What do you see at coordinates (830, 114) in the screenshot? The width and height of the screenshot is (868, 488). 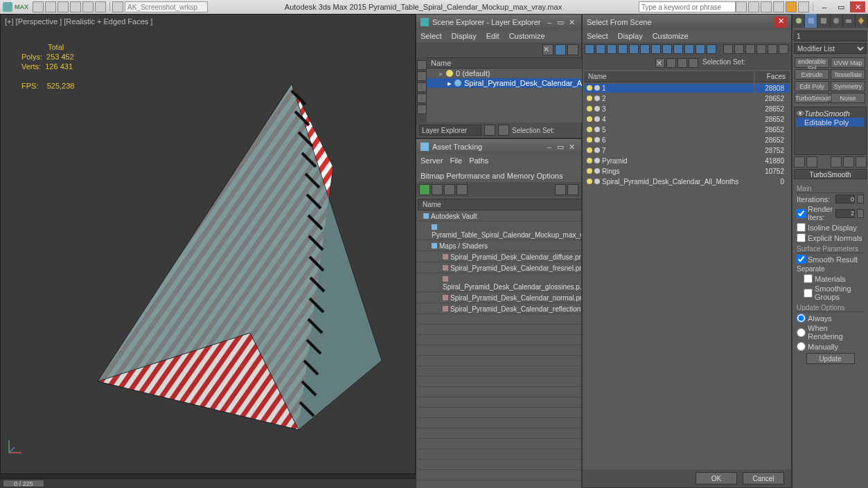 I see `stack-turbosmooth: 👁 TurboSmooth` at bounding box center [830, 114].